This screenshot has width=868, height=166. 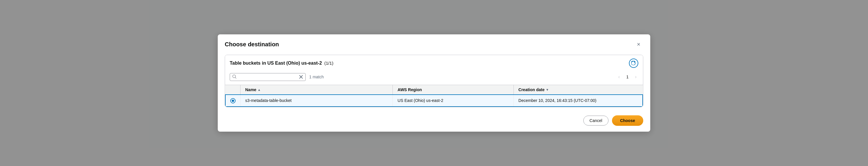 What do you see at coordinates (633, 63) in the screenshot?
I see `refresh-icon` at bounding box center [633, 63].